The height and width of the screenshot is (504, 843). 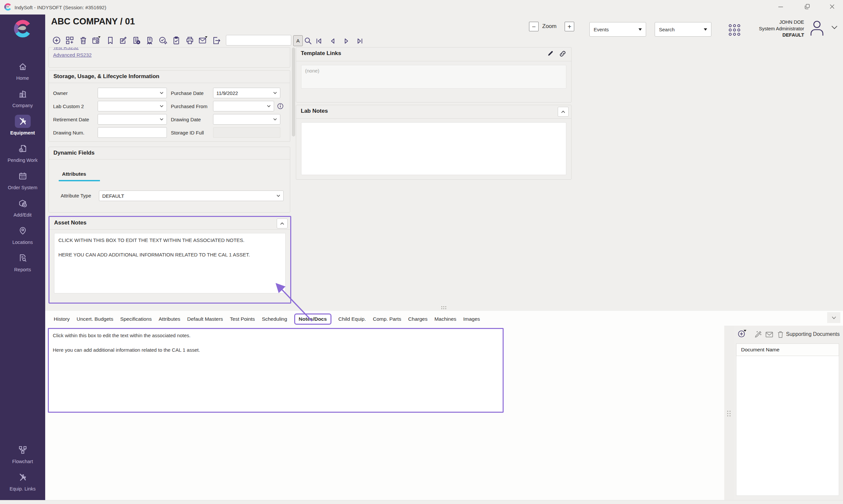 What do you see at coordinates (110, 40) in the screenshot?
I see `bookmark-icon` at bounding box center [110, 40].